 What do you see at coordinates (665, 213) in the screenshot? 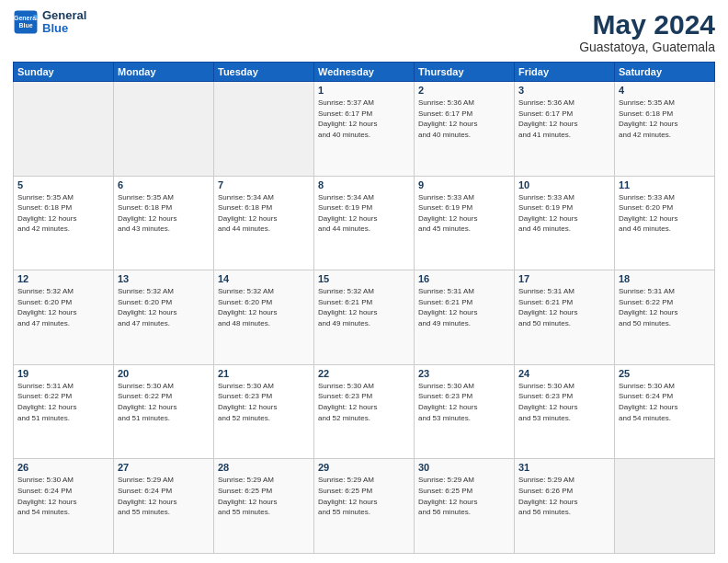
I see `day-info: Sunrise: 5:33 AM Sunset: 6:20 PM Dayligh…` at bounding box center [665, 213].